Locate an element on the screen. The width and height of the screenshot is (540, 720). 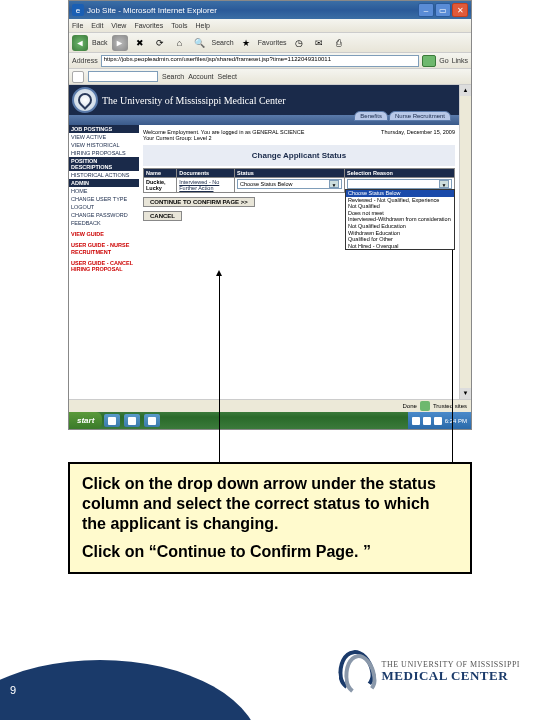
google-search-input is located at coordinates (123, 76).